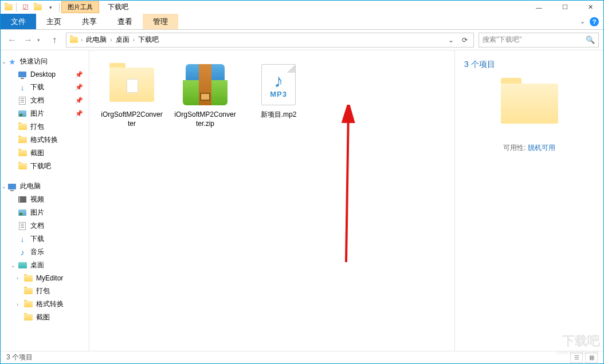 This screenshot has width=604, height=364. Describe the element at coordinates (205, 119) in the screenshot. I see `file-label: iOrgSoftMP2Converter.zip` at that location.